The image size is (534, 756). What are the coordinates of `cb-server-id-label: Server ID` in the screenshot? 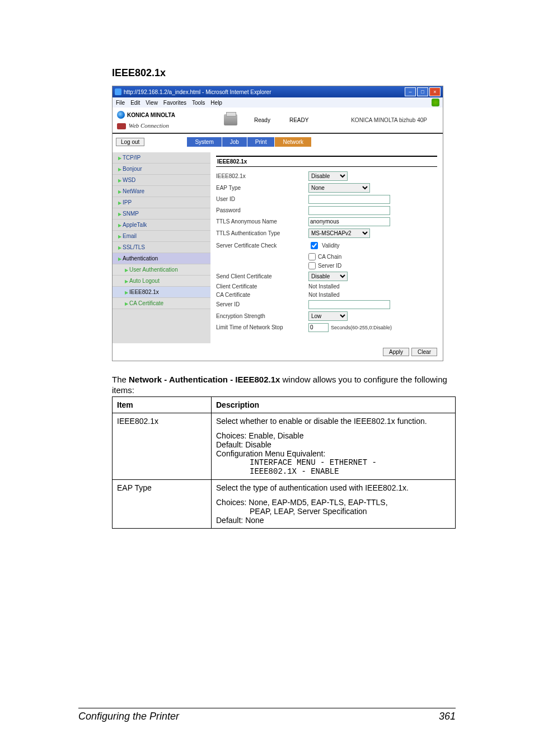 It's located at (330, 265).